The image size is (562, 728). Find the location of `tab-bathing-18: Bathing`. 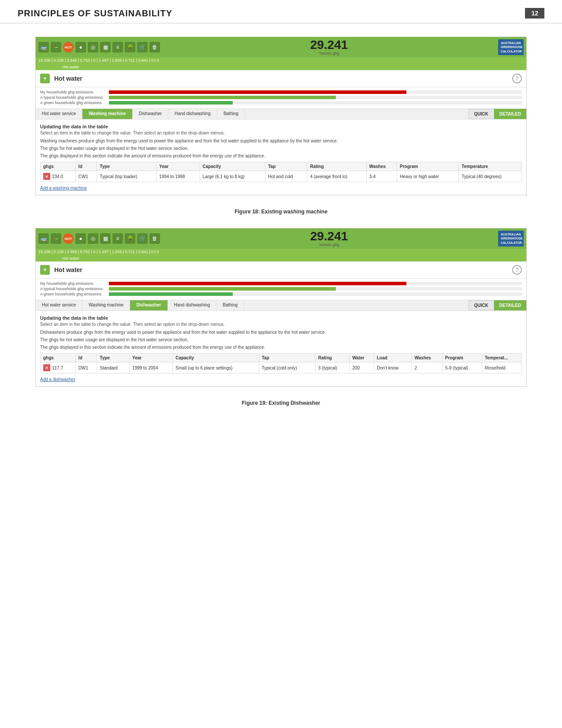

tab-bathing-18: Bathing is located at coordinates (231, 114).